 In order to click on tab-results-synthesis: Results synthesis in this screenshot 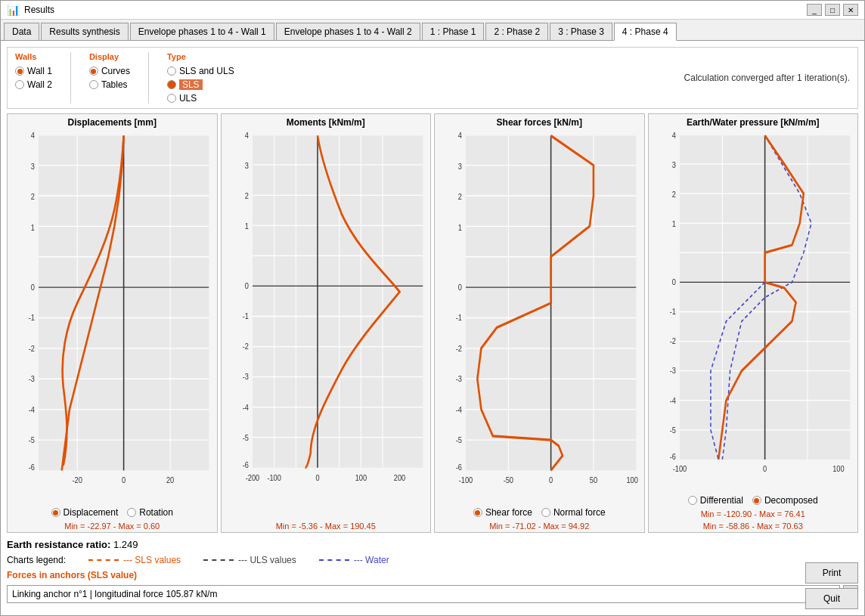, I will do `click(85, 32)`.